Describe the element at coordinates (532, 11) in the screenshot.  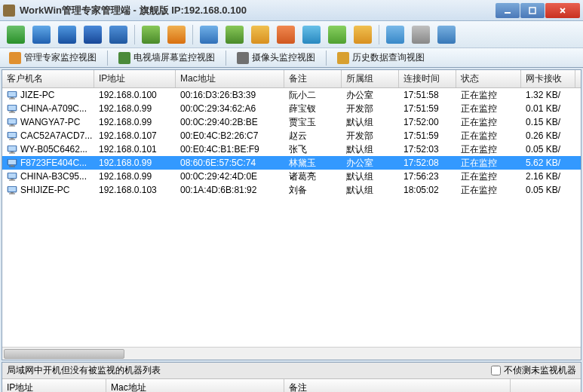
I see `maximize-button` at that location.